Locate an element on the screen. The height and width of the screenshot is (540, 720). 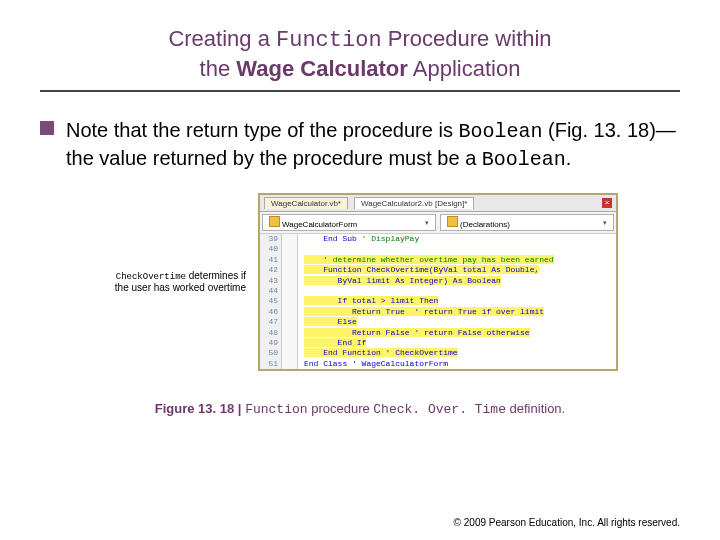
code-text: ByVal limit As Integer) As Boolean is located at coordinates (457, 281).